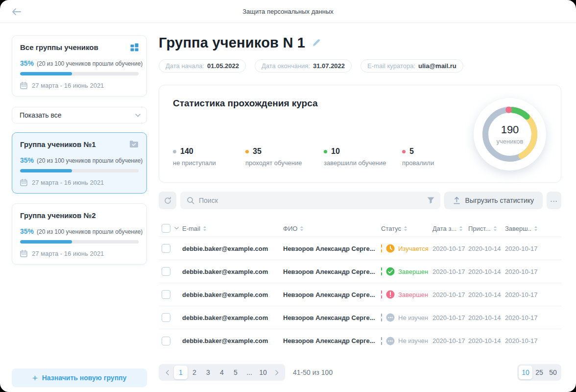 The image size is (576, 392). Describe the element at coordinates (554, 200) in the screenshot. I see `more-actions-button: ...` at that location.